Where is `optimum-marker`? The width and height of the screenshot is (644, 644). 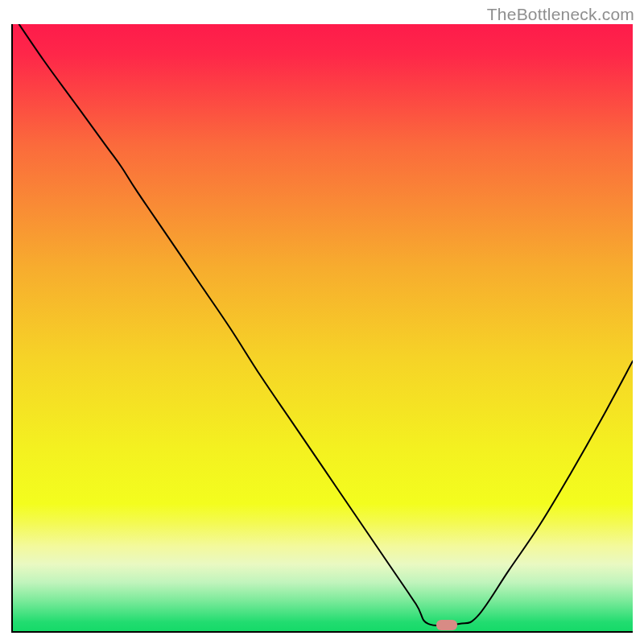
optimum-marker is located at coordinates (447, 625).